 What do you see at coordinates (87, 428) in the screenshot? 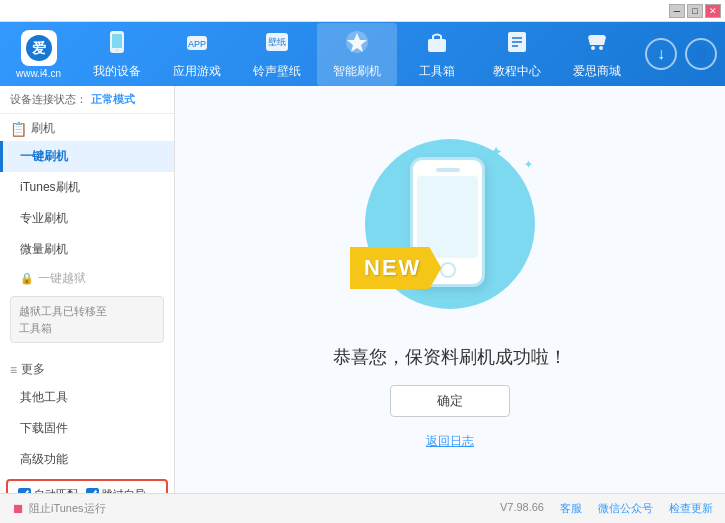
I see `sidebar-item-firmware: 下载固件` at bounding box center [87, 428].